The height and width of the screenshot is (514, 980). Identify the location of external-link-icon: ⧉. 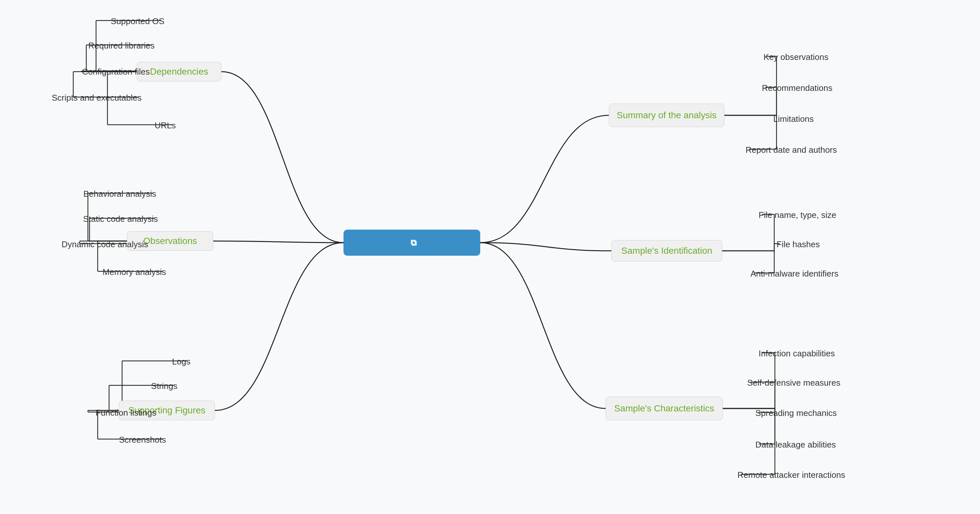
(414, 243).